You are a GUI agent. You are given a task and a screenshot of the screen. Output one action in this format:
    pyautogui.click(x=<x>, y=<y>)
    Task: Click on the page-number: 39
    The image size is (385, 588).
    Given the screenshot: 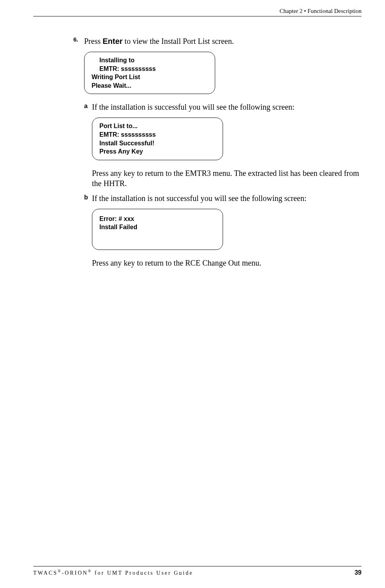 What is the action you would take?
    pyautogui.click(x=358, y=573)
    